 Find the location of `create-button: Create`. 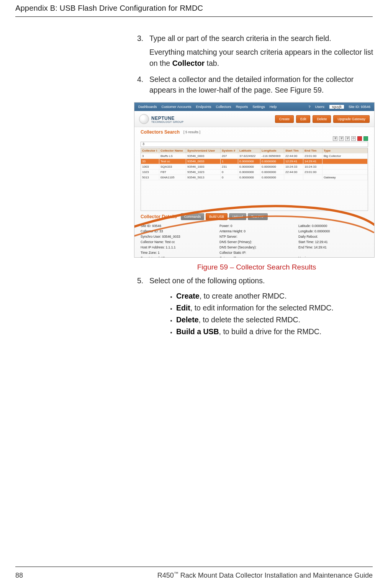

create-button: Create is located at coordinates (284, 119).